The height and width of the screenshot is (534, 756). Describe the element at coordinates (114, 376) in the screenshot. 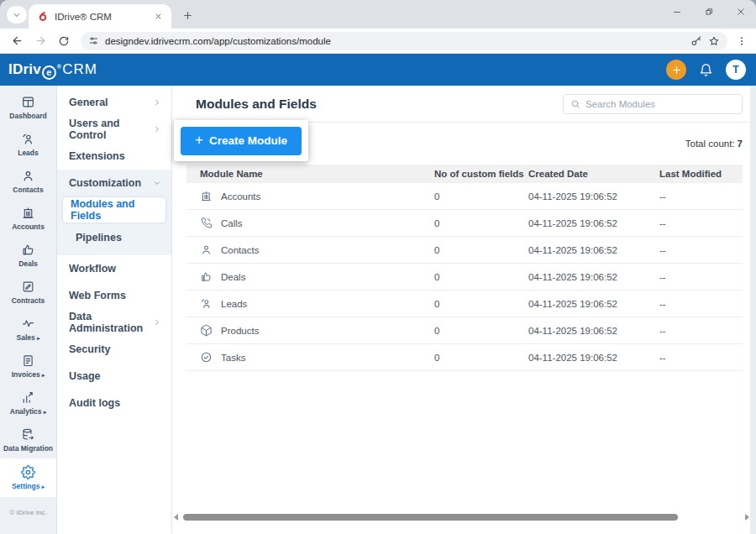

I see `submenu-item-usage: Usage` at that location.